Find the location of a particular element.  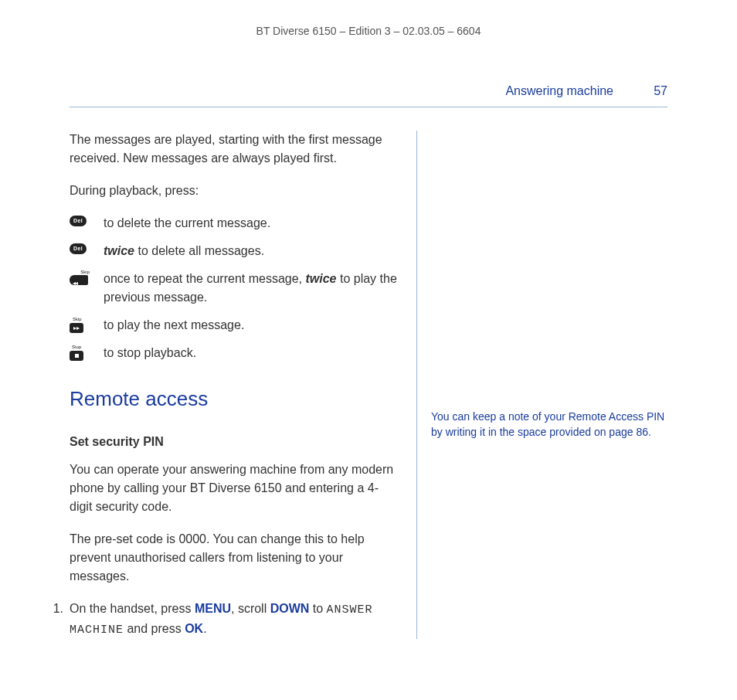

section-name: Answering machine is located at coordinates (559, 91).